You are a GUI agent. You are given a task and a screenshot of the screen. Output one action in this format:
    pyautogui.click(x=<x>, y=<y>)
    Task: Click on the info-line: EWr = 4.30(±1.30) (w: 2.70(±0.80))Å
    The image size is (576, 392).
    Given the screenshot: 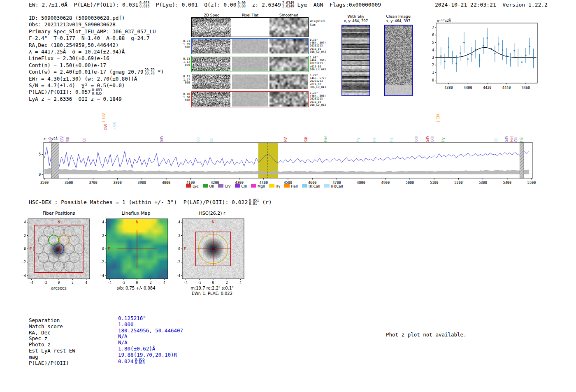 What is the action you would take?
    pyautogui.click(x=96, y=79)
    